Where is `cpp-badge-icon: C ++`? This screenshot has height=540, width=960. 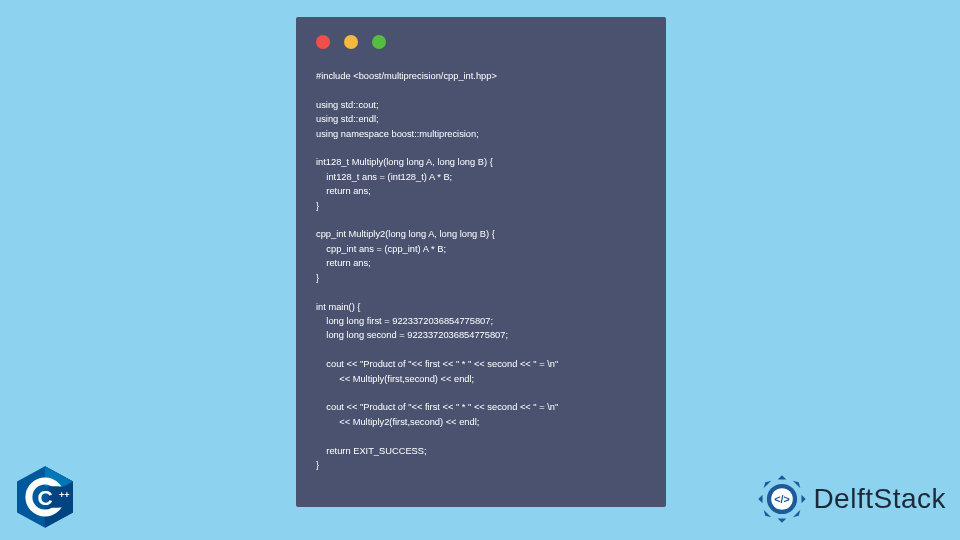 cpp-badge-icon: C ++ is located at coordinates (45, 497).